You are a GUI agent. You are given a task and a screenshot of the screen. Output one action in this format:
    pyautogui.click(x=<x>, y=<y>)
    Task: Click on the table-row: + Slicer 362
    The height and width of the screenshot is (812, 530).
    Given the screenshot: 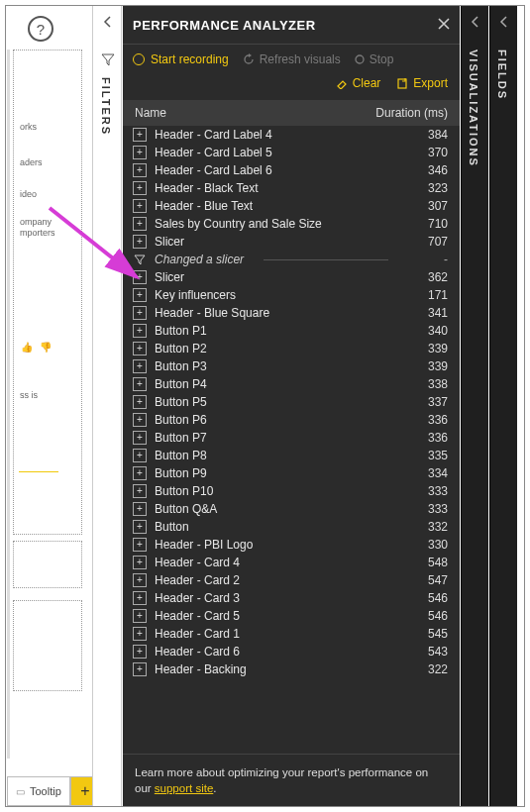 What is the action you would take?
    pyautogui.click(x=291, y=277)
    